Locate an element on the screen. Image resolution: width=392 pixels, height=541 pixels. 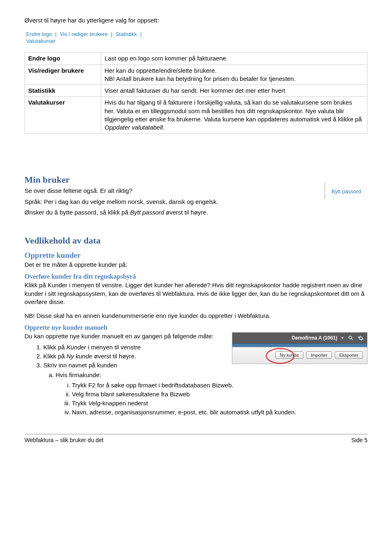
nav-link-vis-rediger-brukere: Vis / rediger brukere is located at coordinates (84, 34).